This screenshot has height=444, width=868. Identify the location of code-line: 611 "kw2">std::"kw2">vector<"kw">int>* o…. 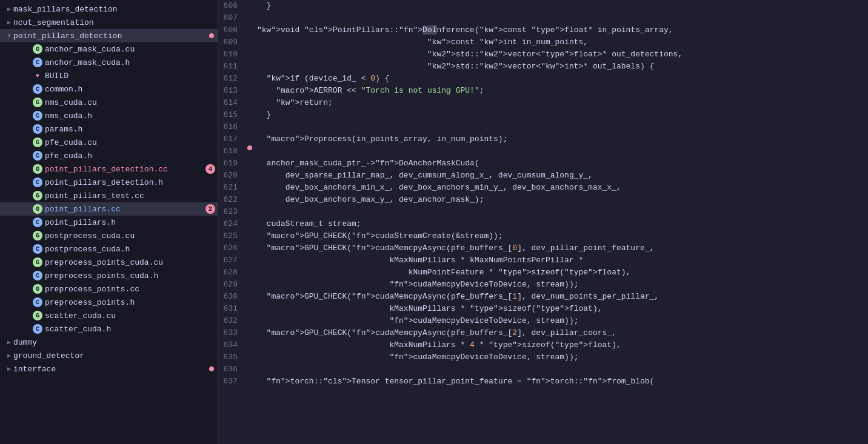
(543, 67).